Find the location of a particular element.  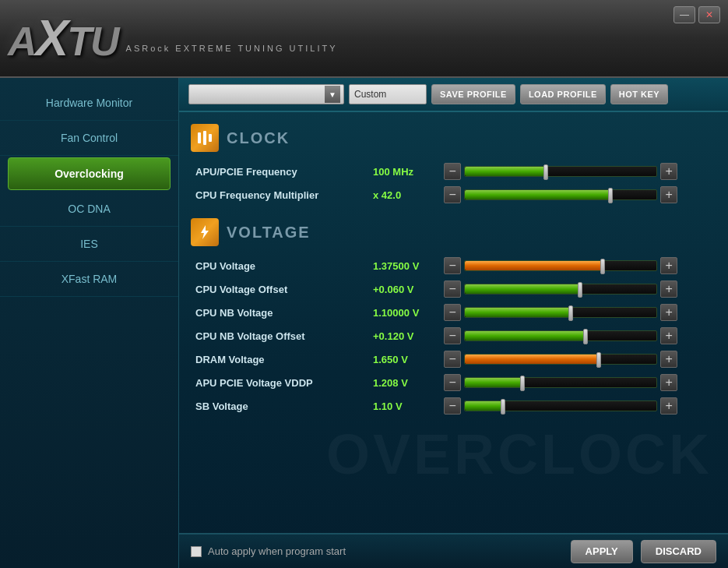

param-value: +0.060 V is located at coordinates (403, 289).